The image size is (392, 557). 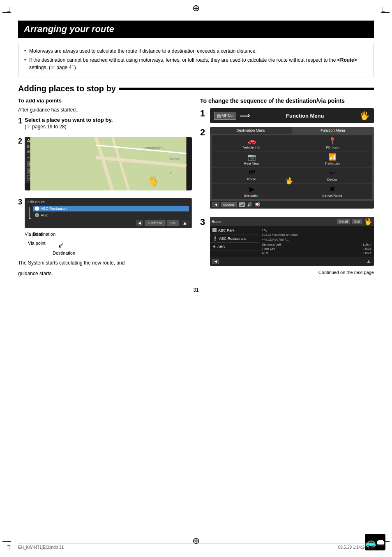 What do you see at coordinates (247, 89) in the screenshot?
I see `heading-bar` at bounding box center [247, 89].